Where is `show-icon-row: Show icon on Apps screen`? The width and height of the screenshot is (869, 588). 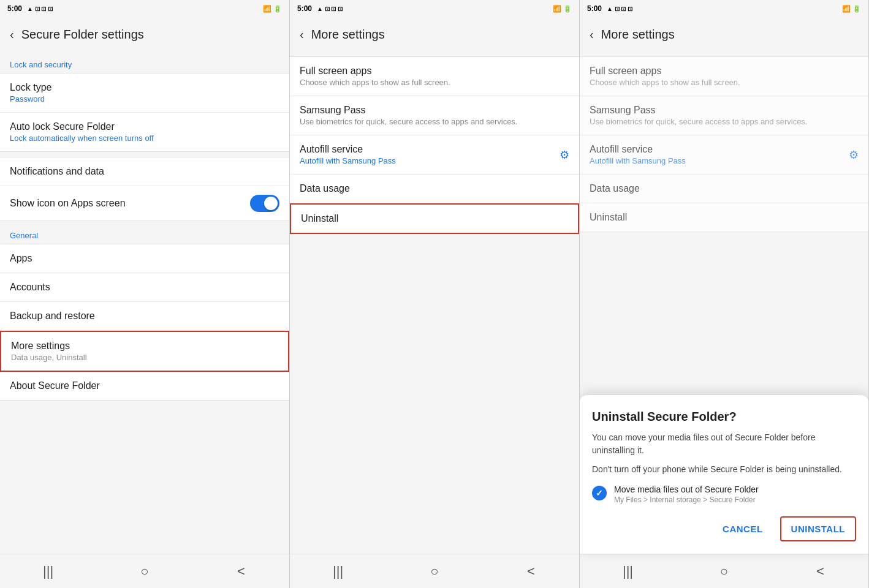 show-icon-row: Show icon on Apps screen is located at coordinates (145, 203).